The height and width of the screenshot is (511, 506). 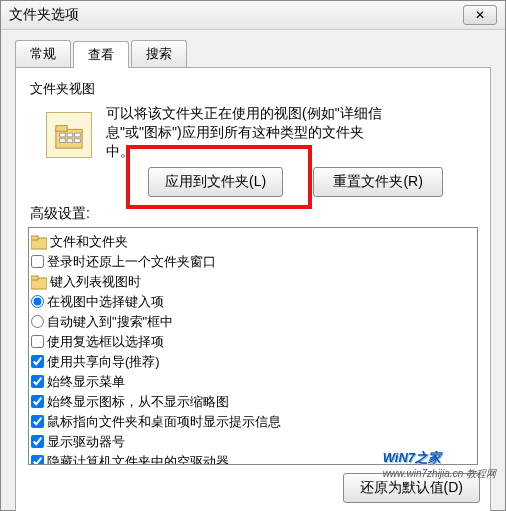 I want to click on folder-views-buttons: 应用到文件夹(L) 重置文件夹(R), so click(x=313, y=182).